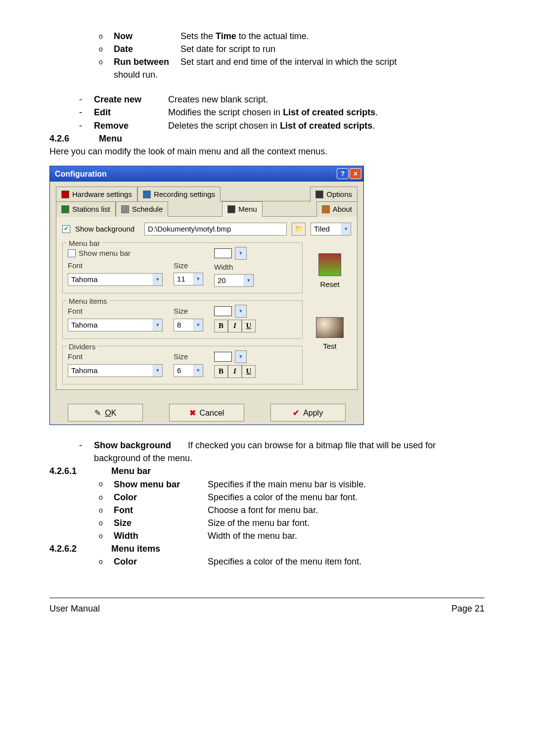 This screenshot has height=756, width=534. Describe the element at coordinates (241, 357) in the screenshot. I see `dividers-color-combo: ▾` at that location.